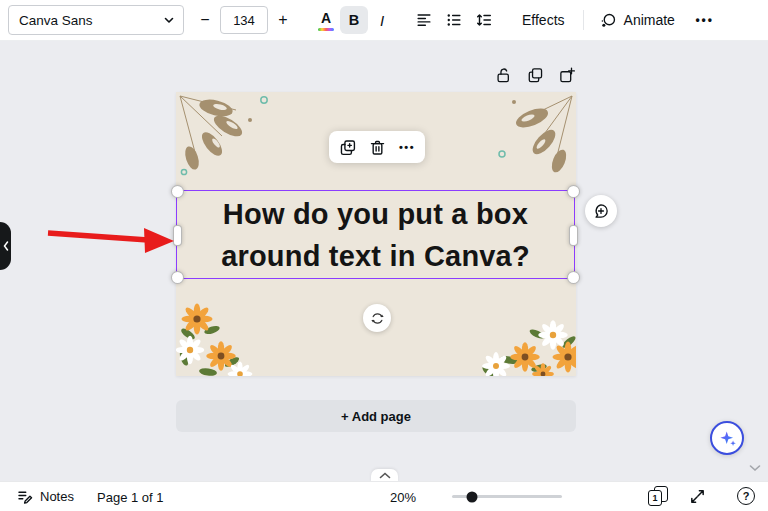  What do you see at coordinates (56, 20) in the screenshot?
I see `font-selector-value: Canva Sans` at bounding box center [56, 20].